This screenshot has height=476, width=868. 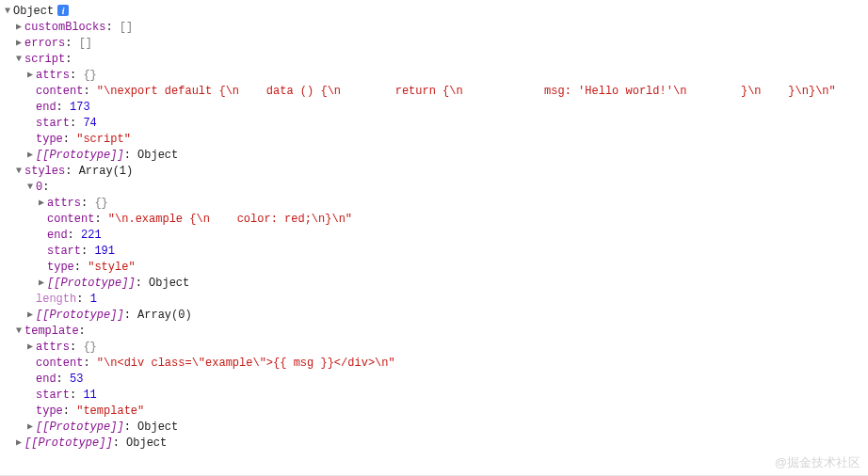 I want to click on key-styles-proto: [[Prototype]], so click(x=80, y=316).